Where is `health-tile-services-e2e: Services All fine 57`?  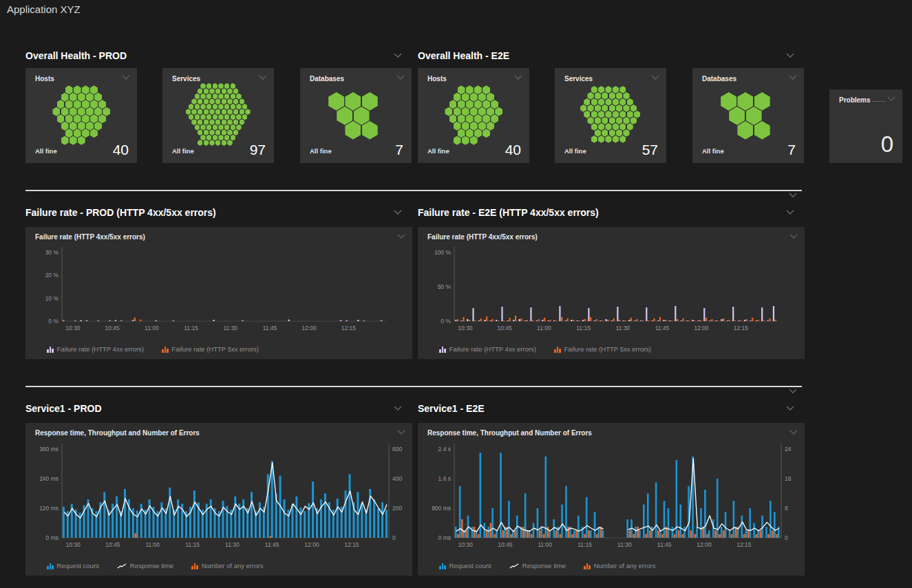 health-tile-services-e2e: Services All fine 57 is located at coordinates (611, 116).